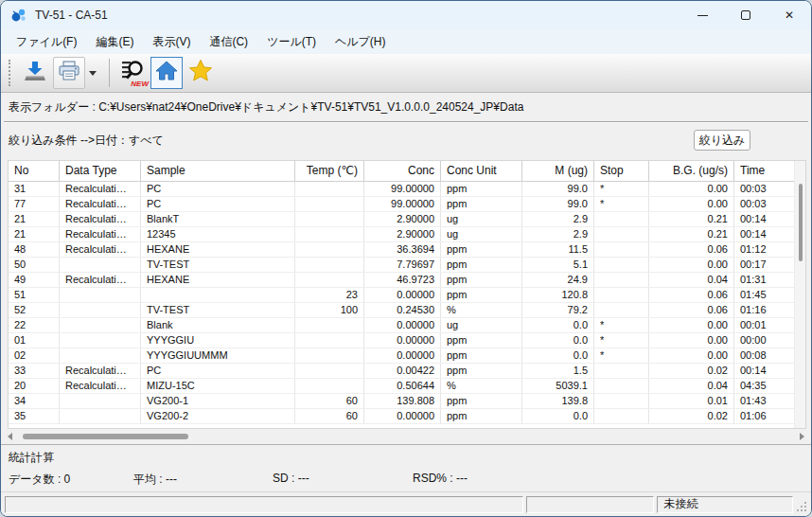 The image size is (812, 517). What do you see at coordinates (407, 326) in the screenshot?
I see `table-row: 22Blank0.00000ug0.0*0.0000:01` at bounding box center [407, 326].